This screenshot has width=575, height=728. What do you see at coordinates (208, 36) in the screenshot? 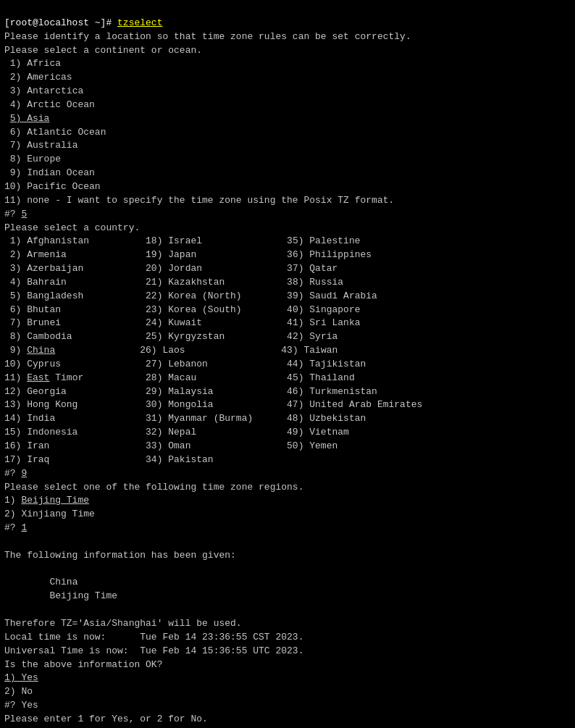
I see `line-1: Please identify a location so that time …` at bounding box center [208, 36].